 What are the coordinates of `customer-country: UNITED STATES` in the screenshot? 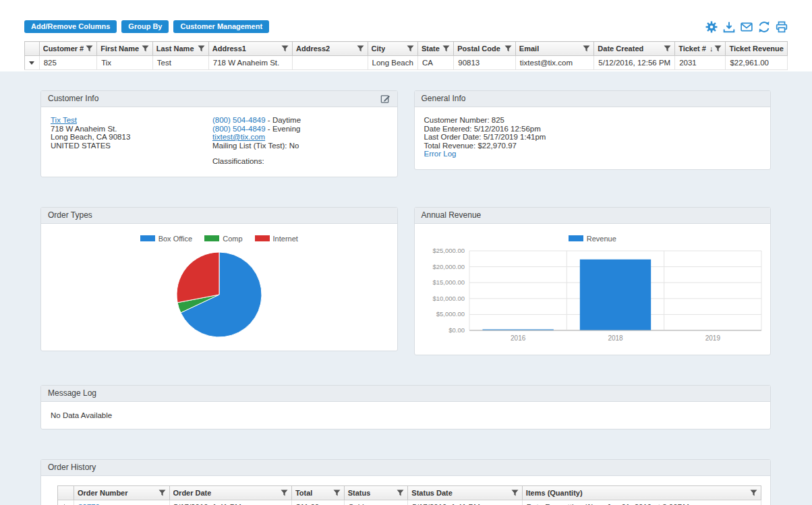 It's located at (132, 146).